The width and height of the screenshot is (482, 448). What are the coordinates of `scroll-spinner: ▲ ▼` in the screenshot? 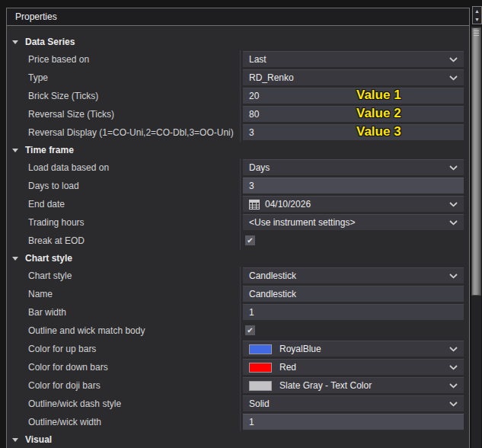 It's located at (477, 15).